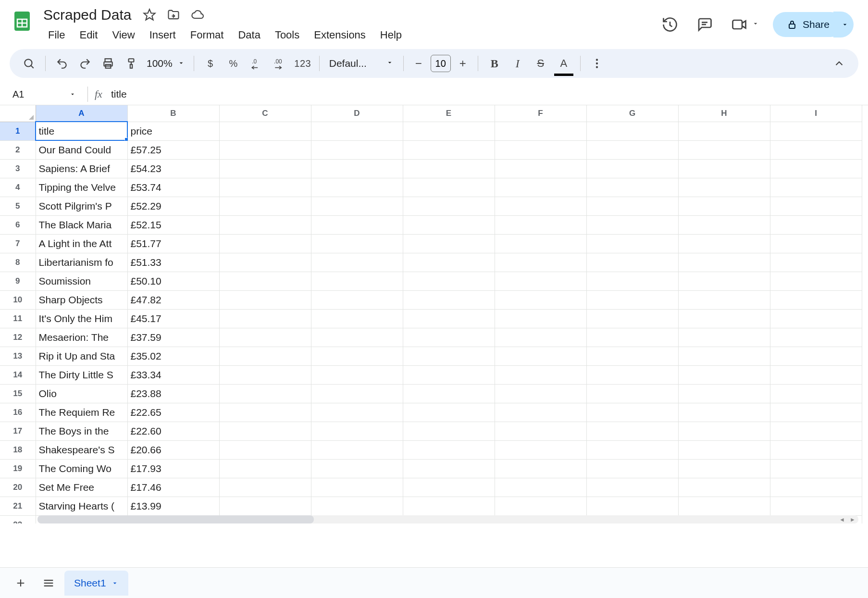  What do you see at coordinates (82, 412) in the screenshot?
I see `cell: The Requiem Re` at bounding box center [82, 412].